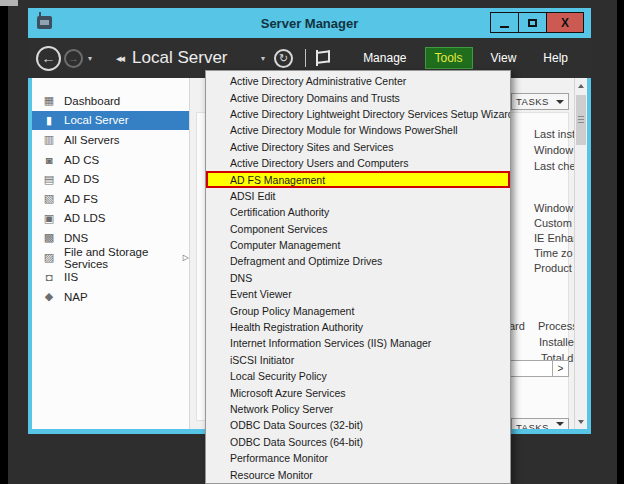 This screenshot has width=624, height=484. Describe the element at coordinates (358, 278) in the screenshot. I see `menu-item-dns: DNS` at that location.